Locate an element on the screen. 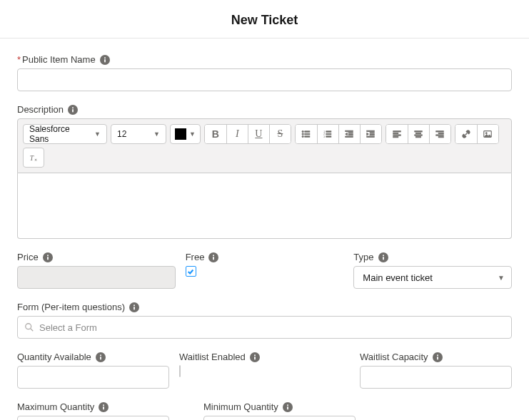  minimum-quantity-input is located at coordinates (280, 418).